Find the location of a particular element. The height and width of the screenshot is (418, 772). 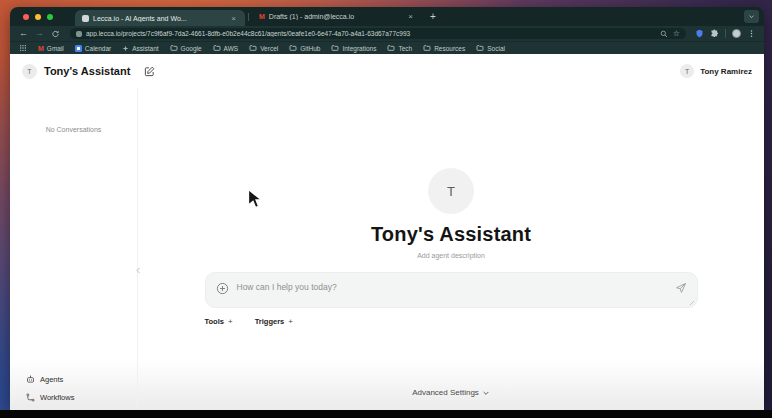

bookmark-label: Tech is located at coordinates (405, 48).